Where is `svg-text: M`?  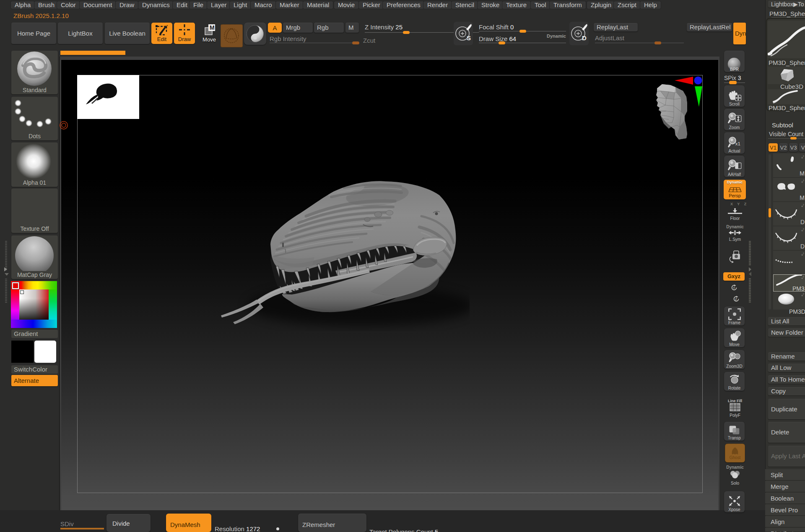
svg-text: M is located at coordinates (212, 28).